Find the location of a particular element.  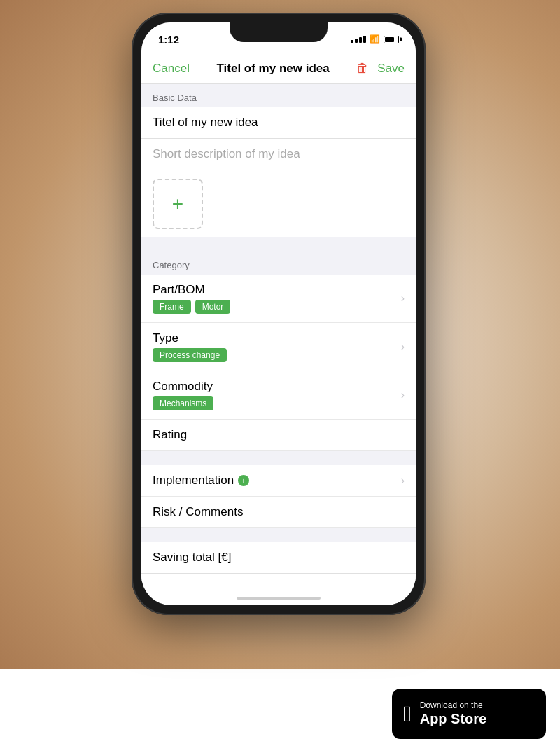

cancel-button: Cancel is located at coordinates (171, 69).